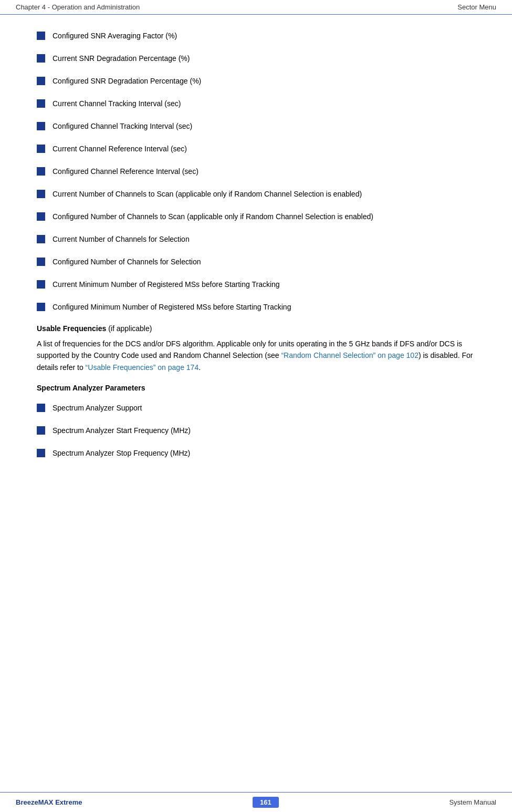  Describe the element at coordinates (256, 328) in the screenshot. I see `usable-frequencies-heading: Usable Frequencies (if applicable)` at that location.